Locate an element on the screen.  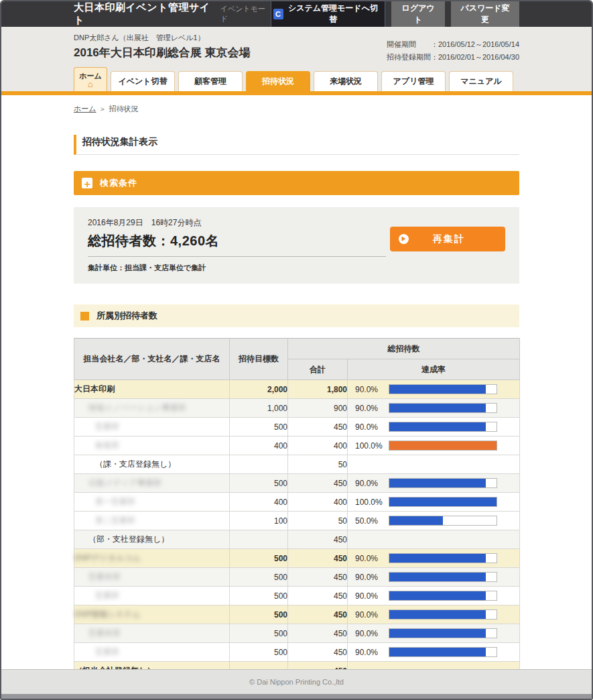
col-header-rate: 達成率 is located at coordinates (434, 370).